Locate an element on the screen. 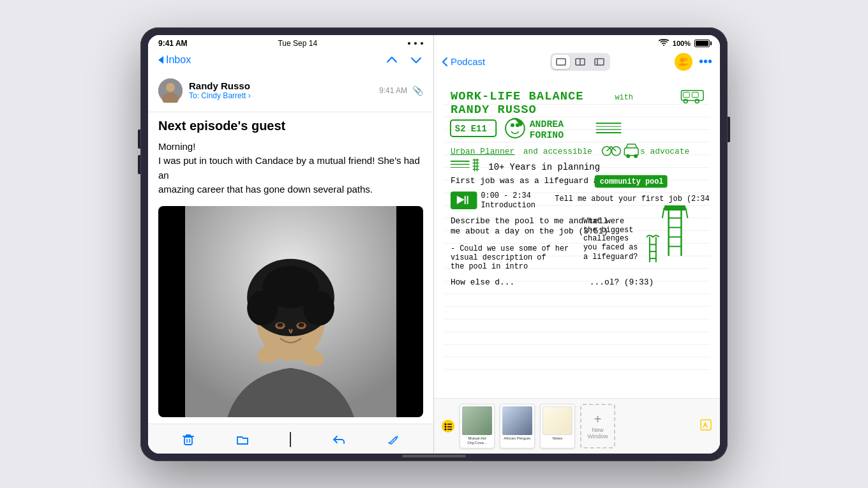 The width and height of the screenshot is (868, 488). svg-text: FORINO is located at coordinates (547, 135).